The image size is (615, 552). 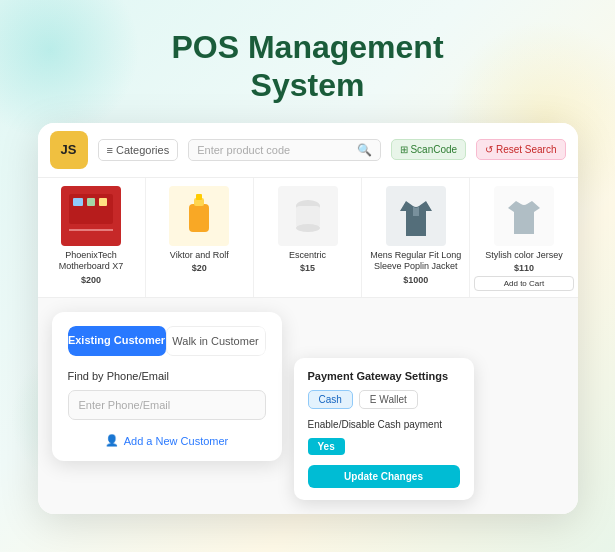 What do you see at coordinates (167, 376) in the screenshot?
I see `find-by-label: Find by Phone/Email` at bounding box center [167, 376].